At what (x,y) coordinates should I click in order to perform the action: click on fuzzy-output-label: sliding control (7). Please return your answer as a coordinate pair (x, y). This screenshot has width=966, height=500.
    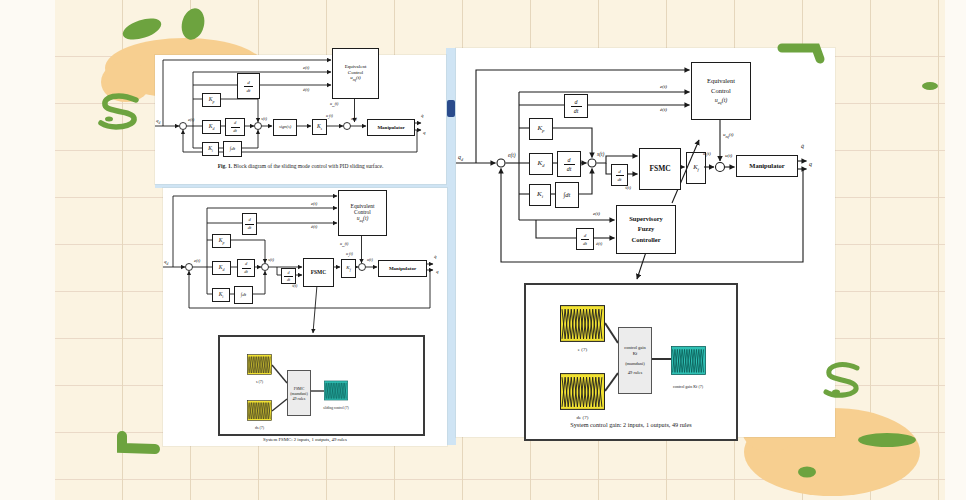
    Looking at the image, I should click on (336, 408).